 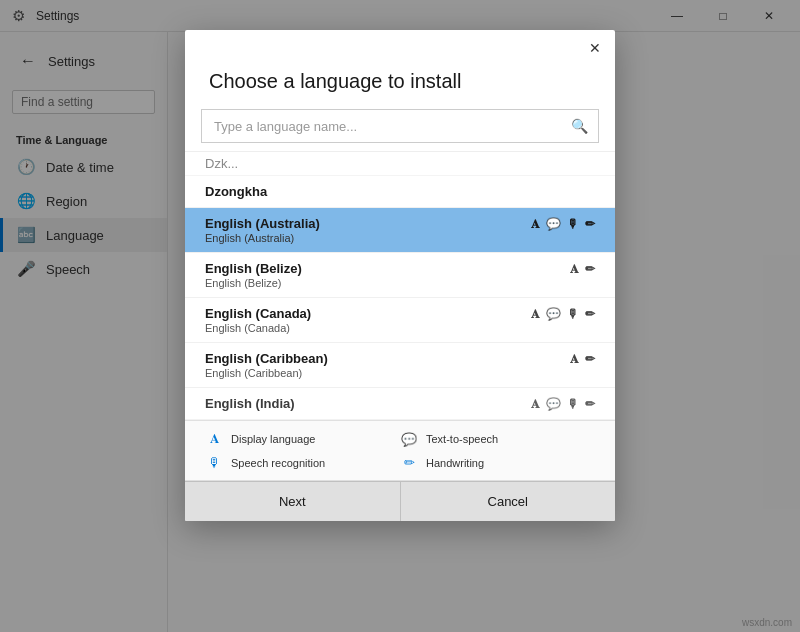 I want to click on partial-top-item: Dzk..., so click(x=400, y=164).